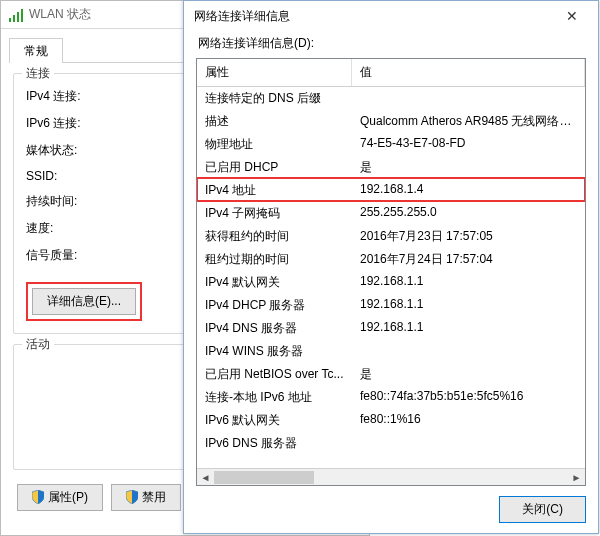 This screenshot has height=536, width=600. Describe the element at coordinates (71, 176) in the screenshot. I see `label-ssid: SSID:` at that location.